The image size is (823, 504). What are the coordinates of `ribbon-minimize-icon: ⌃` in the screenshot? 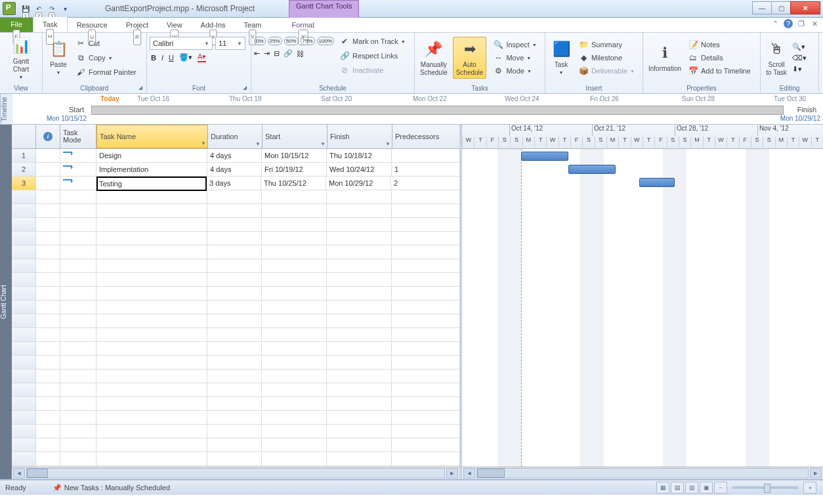 It's located at (775, 24).